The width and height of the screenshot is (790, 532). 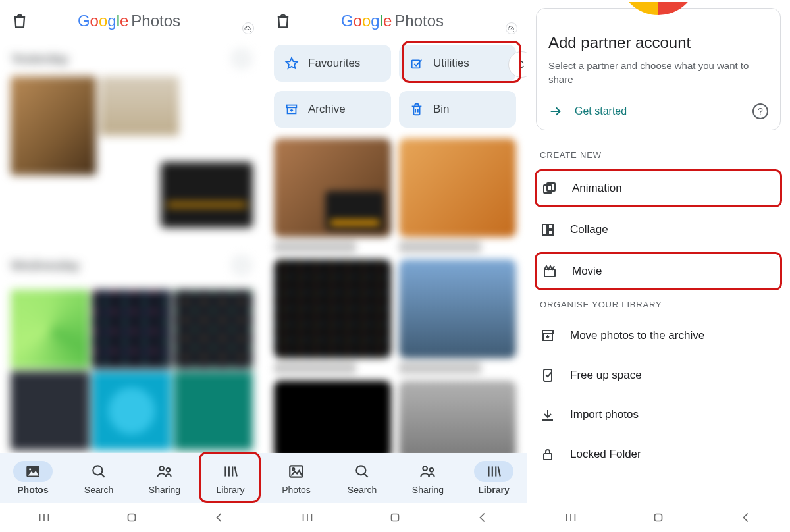 What do you see at coordinates (658, 69) in the screenshot?
I see `partner-account-card: Add partner account Select a partner and…` at bounding box center [658, 69].